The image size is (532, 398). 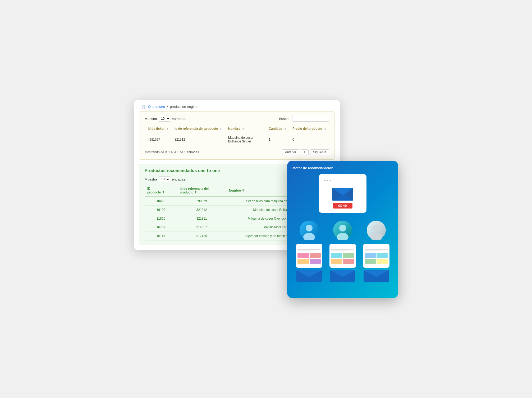 I want to click on cell-id-ref: 317435, so click(x=202, y=236).